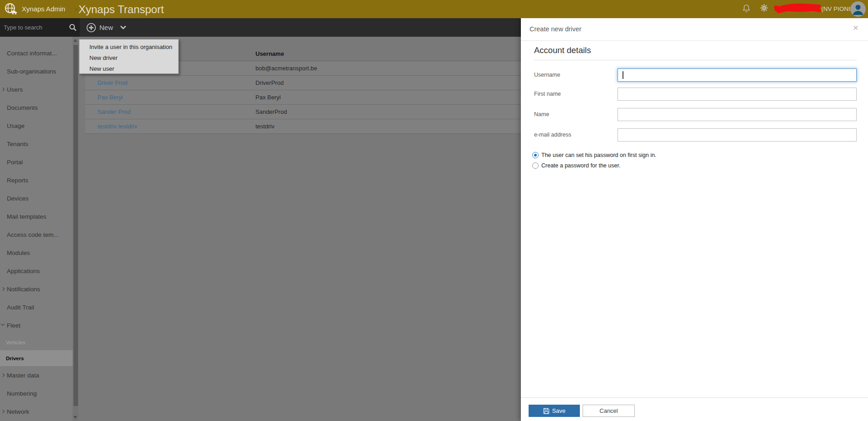  Describe the element at coordinates (563, 50) in the screenshot. I see `section-title-account-details: Account details` at that location.